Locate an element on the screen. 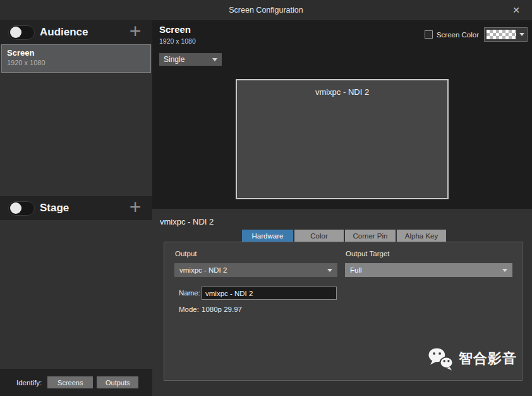 The height and width of the screenshot is (396, 532). mode-value: 1080p 29.97 is located at coordinates (222, 309).